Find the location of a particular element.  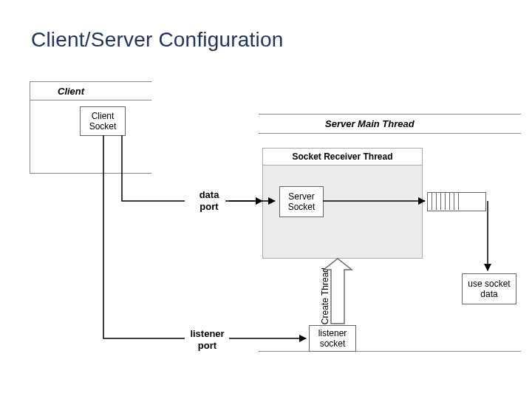

page-title: Client/Server Configuration is located at coordinates (157, 40).